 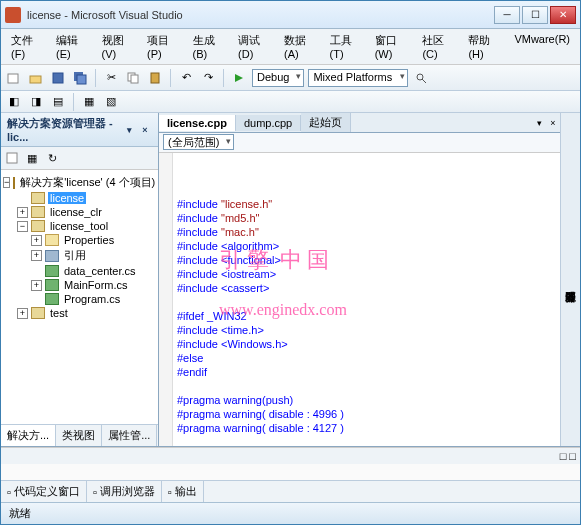 What do you see at coordinates (368, 260) in the screenshot?
I see `code-line: #include <functional>` at bounding box center [368, 260].